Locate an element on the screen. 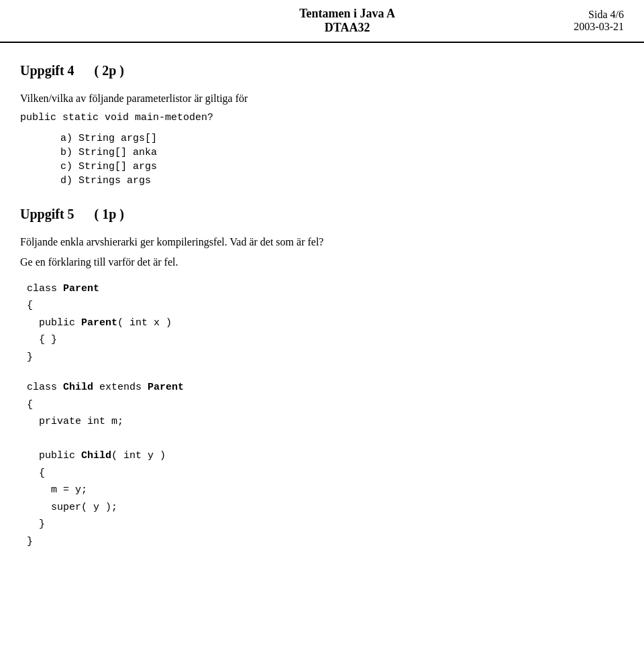 This screenshot has width=644, height=656. code-line-13: super( y ); is located at coordinates (325, 508).